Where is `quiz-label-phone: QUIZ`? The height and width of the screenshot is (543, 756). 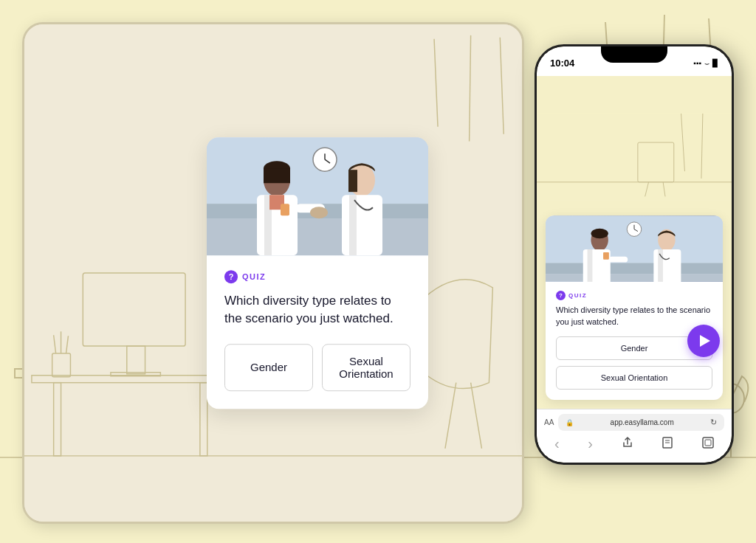 quiz-label-phone: QUIZ is located at coordinates (577, 295).